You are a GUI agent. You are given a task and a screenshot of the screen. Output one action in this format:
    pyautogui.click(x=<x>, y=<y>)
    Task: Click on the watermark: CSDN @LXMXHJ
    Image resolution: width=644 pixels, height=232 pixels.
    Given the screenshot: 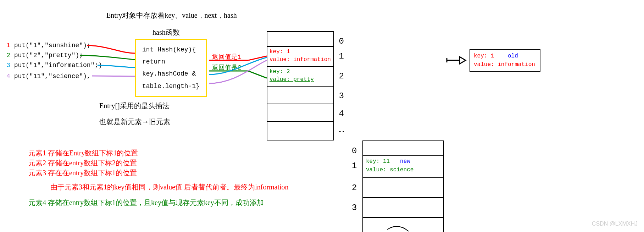 What is the action you would take?
    pyautogui.click(x=615, y=224)
    